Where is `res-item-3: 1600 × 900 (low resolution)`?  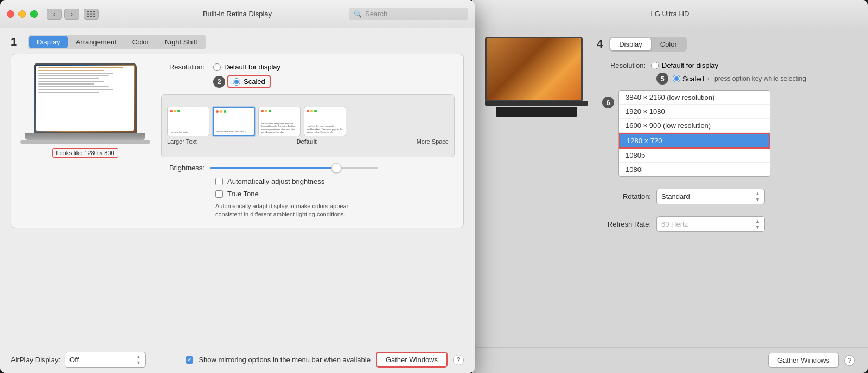 res-item-3: 1600 × 900 (low resolution) is located at coordinates (694, 126).